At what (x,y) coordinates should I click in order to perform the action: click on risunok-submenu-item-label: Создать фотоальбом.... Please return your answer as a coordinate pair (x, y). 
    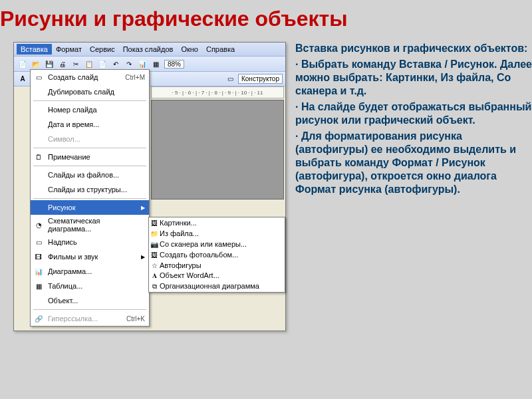
    Looking at the image, I should click on (199, 255).